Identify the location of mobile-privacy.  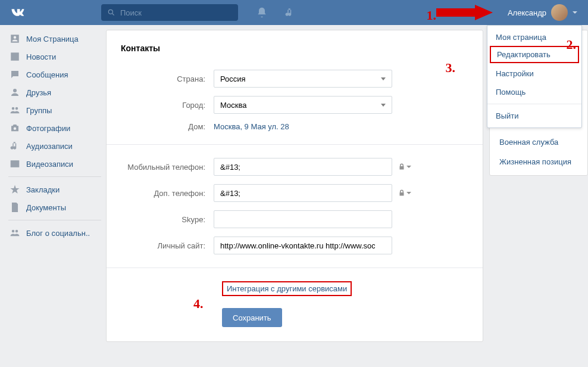
(405, 167).